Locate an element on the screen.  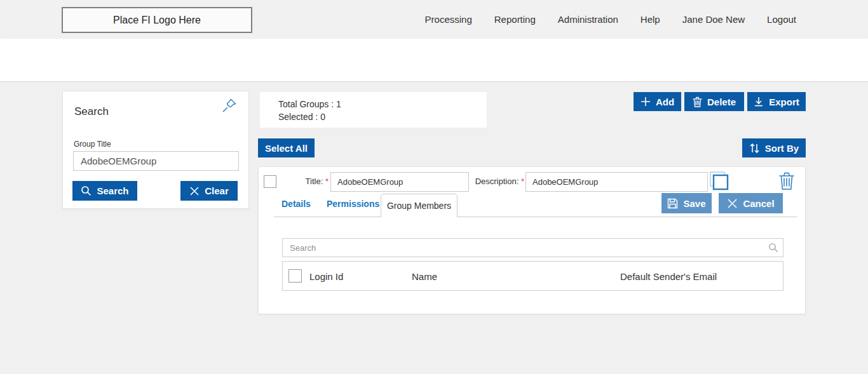
nav-item-processing: Processing is located at coordinates (449, 19).